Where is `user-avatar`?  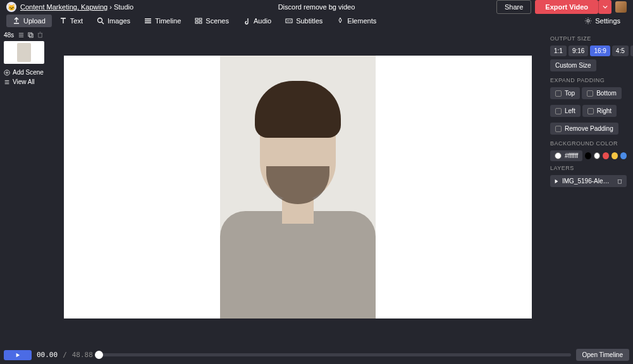
user-avatar is located at coordinates (621, 7).